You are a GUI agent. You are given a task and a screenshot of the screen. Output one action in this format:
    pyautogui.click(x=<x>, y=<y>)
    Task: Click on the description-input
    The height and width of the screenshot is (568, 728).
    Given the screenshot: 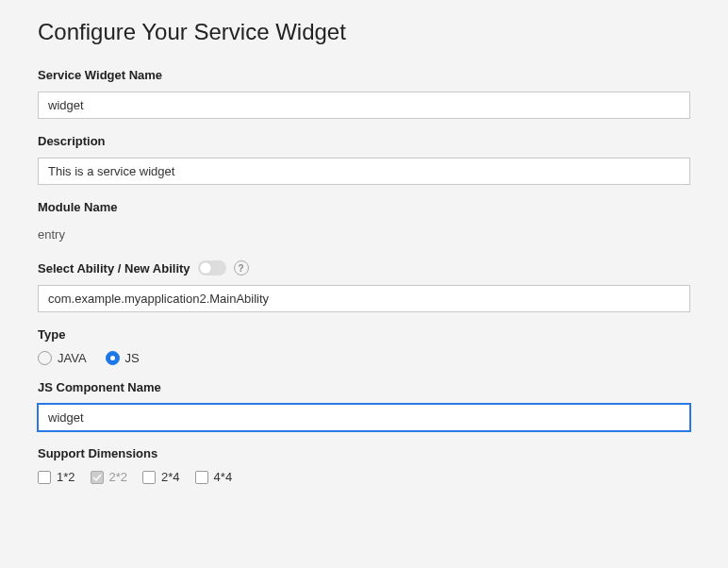 What is the action you would take?
    pyautogui.click(x=364, y=172)
    